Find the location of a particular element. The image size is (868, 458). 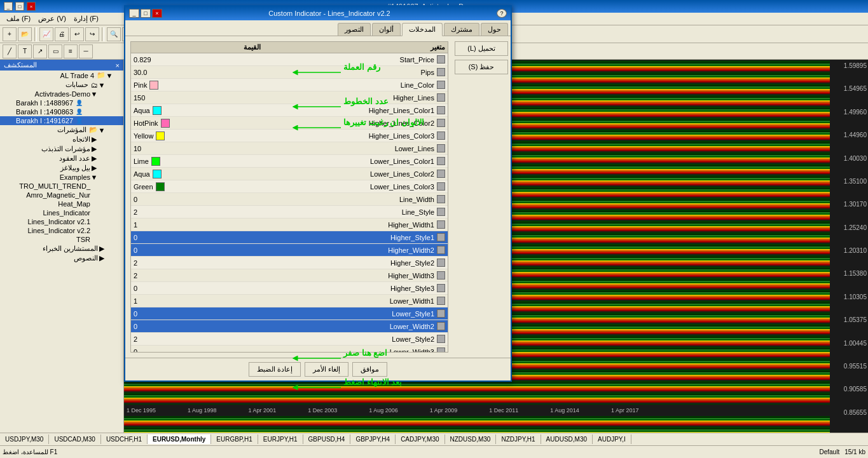

tree-item-examples: ▼ Examples is located at coordinates (62, 177).